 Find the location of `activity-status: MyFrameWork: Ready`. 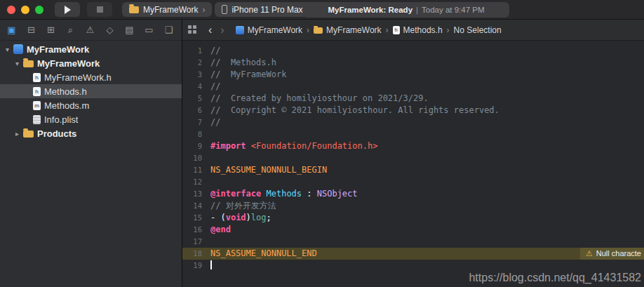

activity-status: MyFrameWork: Ready is located at coordinates (370, 10).